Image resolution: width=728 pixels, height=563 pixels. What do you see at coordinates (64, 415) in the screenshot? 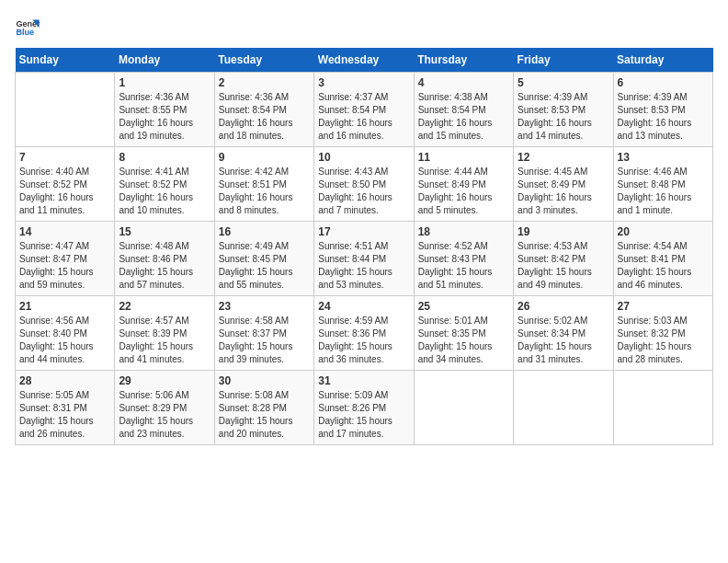
I see `cell-info: Sunrise: 5:05 AMSunset: 8:31 PMDaylight:…` at bounding box center [64, 415].